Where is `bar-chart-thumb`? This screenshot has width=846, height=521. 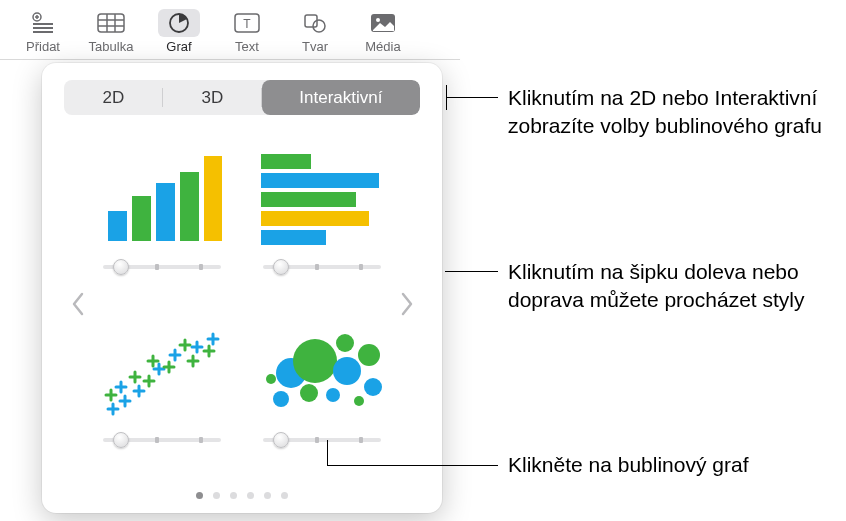 bar-chart-thumb is located at coordinates (322, 198).